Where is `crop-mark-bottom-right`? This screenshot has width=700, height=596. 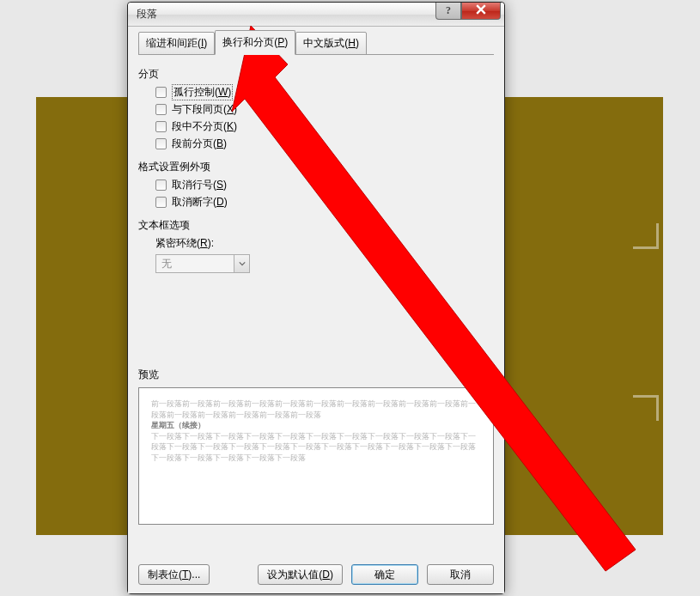 crop-mark-bottom-right is located at coordinates (646, 408).